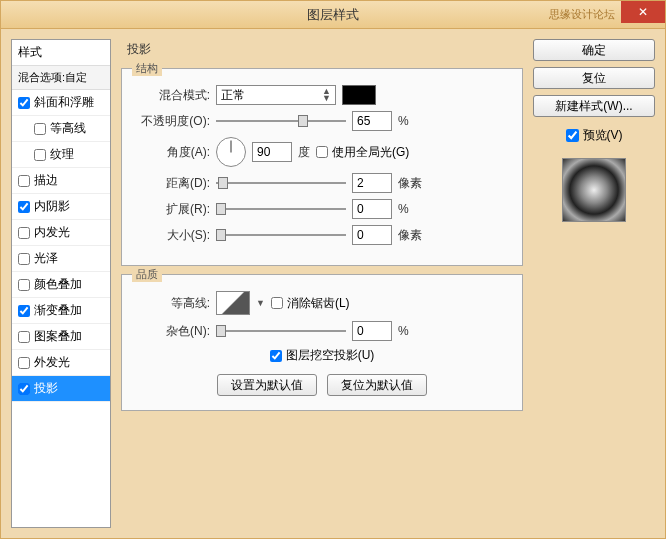 The width and height of the screenshot is (666, 539). Describe the element at coordinates (61, 181) in the screenshot. I see `sidebar-item-3: 描边` at that location.